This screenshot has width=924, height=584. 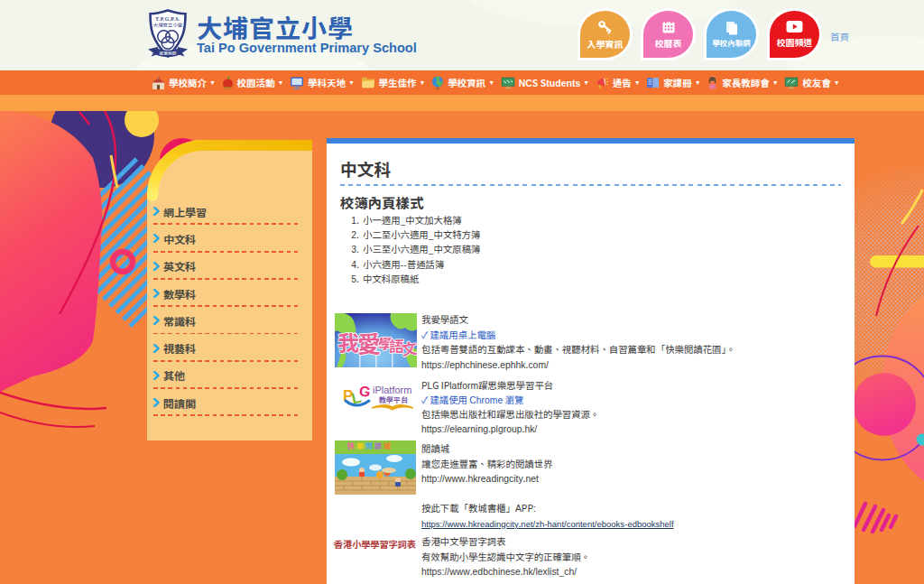 I want to click on svg-text: 教學平台, so click(x=393, y=399).